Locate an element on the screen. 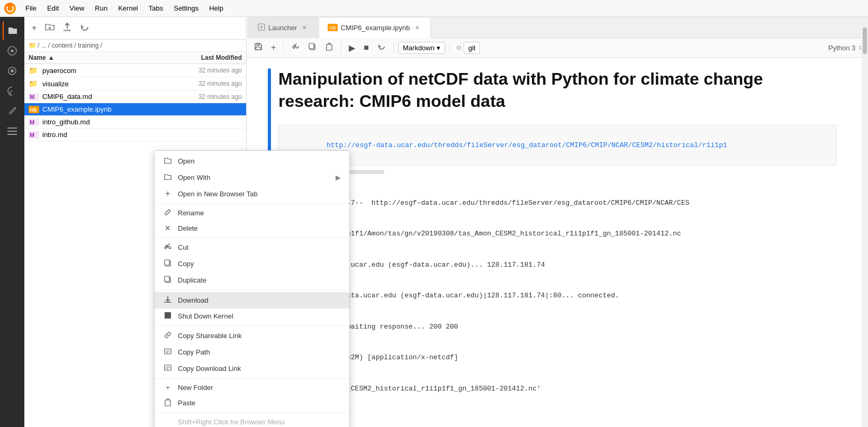 The width and height of the screenshot is (868, 427). menu-settings: Settings is located at coordinates (186, 8).